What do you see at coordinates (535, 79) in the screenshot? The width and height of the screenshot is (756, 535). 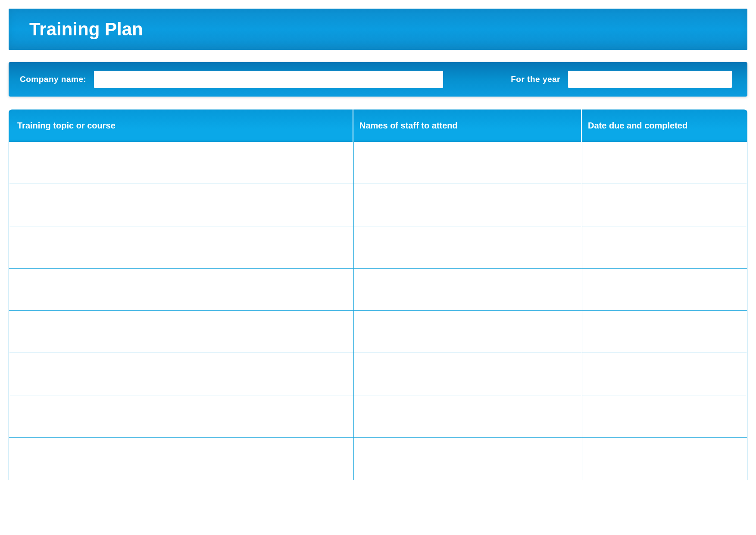 I see `year-label: For the year` at bounding box center [535, 79].